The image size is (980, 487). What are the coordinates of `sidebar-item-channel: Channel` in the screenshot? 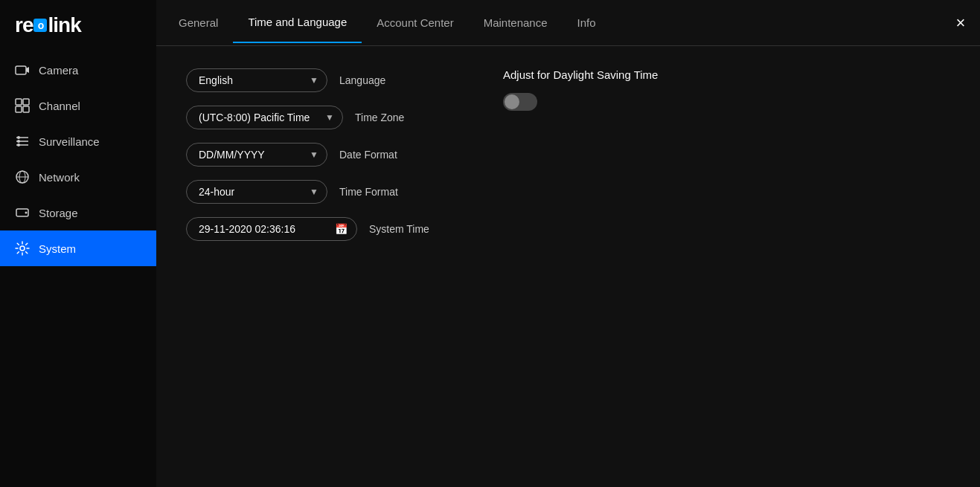 It's located at (78, 106).